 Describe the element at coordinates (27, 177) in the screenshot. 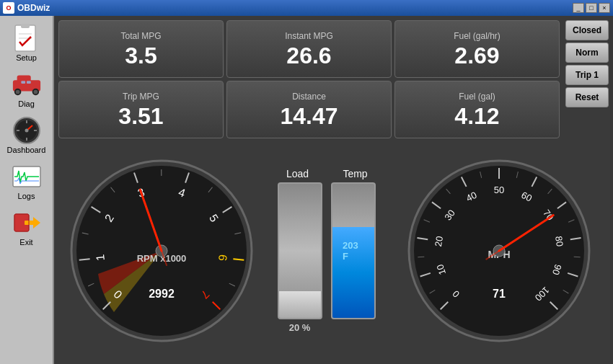

I see `logs-icon` at that location.